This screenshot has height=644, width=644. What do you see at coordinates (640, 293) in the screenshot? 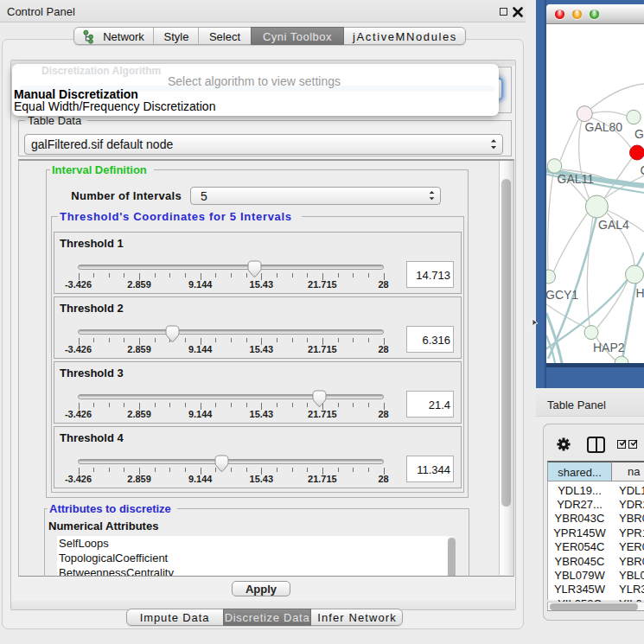
I see `svg-text: H` at bounding box center [640, 293].